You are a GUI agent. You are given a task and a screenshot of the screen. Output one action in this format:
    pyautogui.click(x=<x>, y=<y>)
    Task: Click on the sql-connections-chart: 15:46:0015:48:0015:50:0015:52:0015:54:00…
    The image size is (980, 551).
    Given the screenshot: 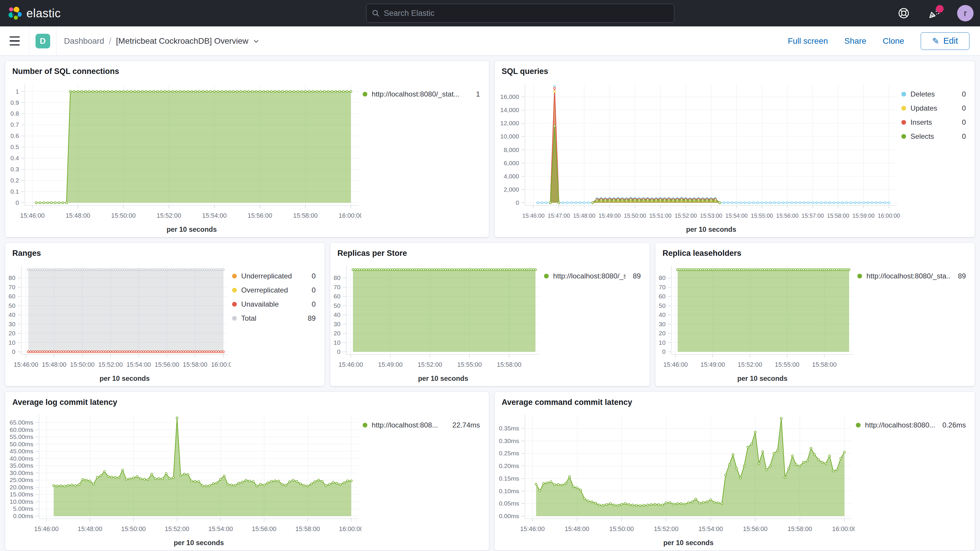 What is the action you would take?
    pyautogui.click(x=185, y=156)
    